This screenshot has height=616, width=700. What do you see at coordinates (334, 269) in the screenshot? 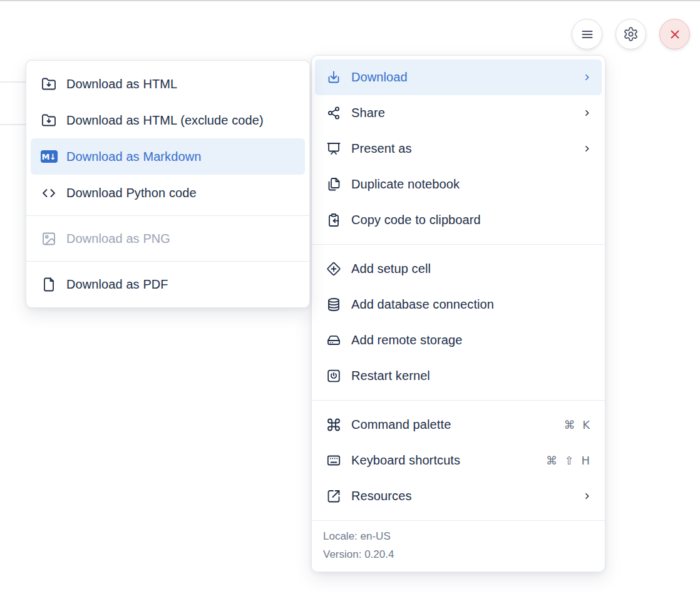
I see `diamond-plus-icon` at bounding box center [334, 269].